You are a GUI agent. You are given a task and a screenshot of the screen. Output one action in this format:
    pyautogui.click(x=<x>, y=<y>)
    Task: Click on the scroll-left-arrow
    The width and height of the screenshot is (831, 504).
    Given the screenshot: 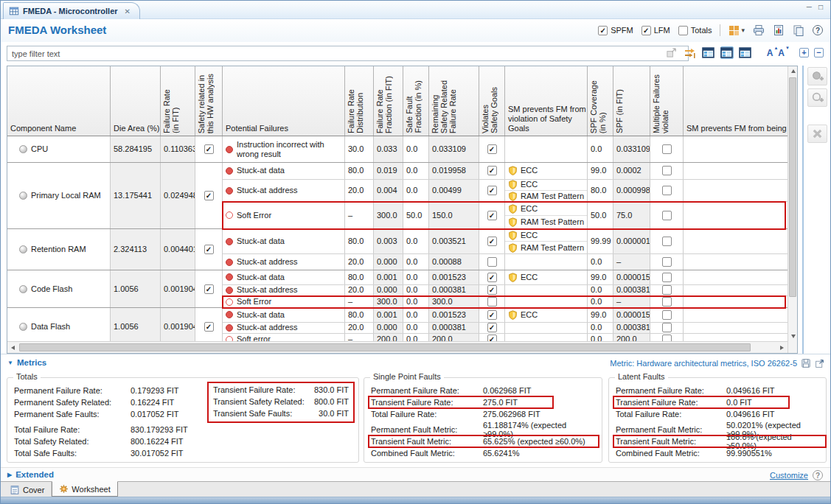 What is the action you would take?
    pyautogui.click(x=13, y=348)
    